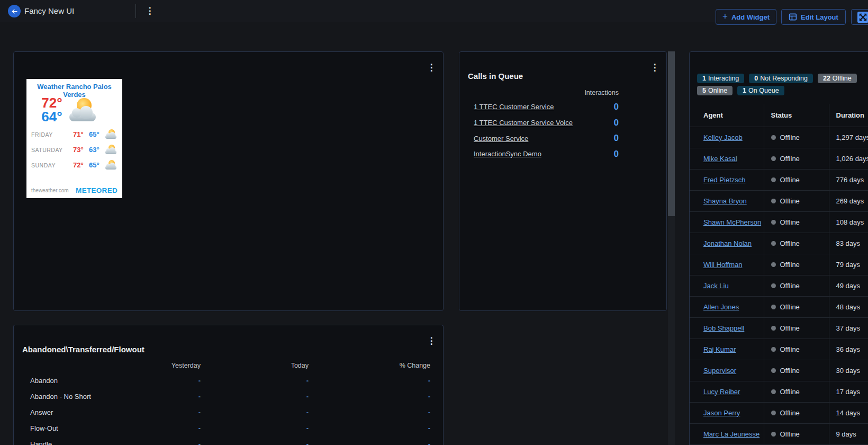 The width and height of the screenshot is (868, 445). Describe the element at coordinates (863, 17) in the screenshot. I see `expand-icon` at that location.